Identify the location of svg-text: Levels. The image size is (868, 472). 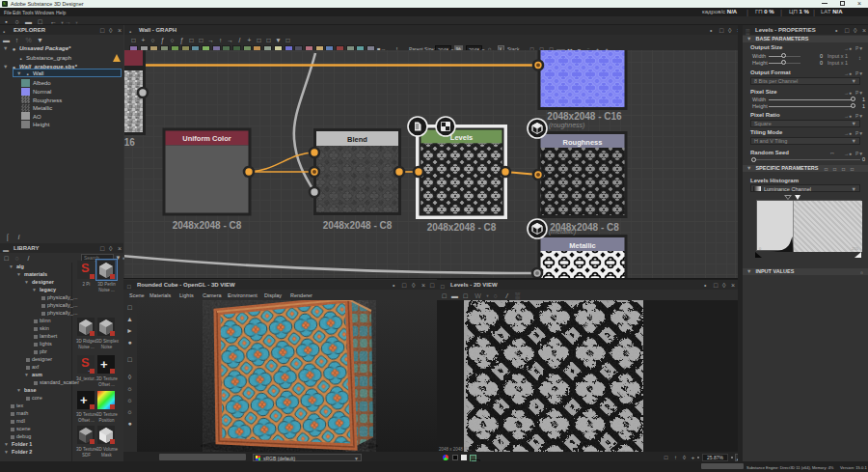
(461, 137).